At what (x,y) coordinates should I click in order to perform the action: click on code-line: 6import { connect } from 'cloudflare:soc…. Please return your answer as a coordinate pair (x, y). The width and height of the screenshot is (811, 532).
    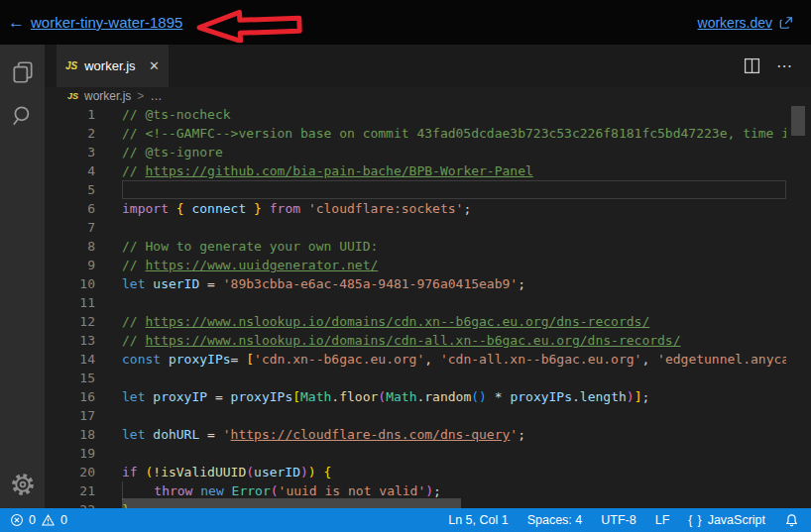
    Looking at the image, I should click on (428, 208).